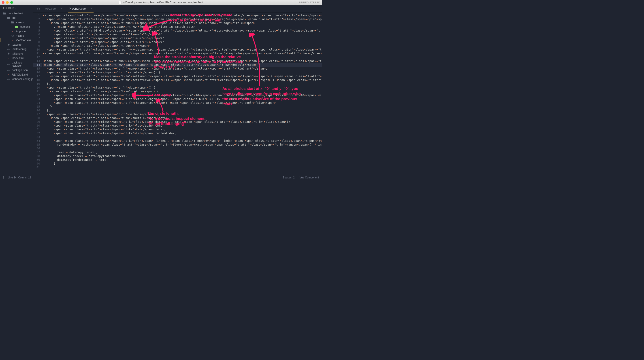 Image resolution: width=644 pixels, height=360 pixels. What do you see at coordinates (9, 58) in the screenshot?
I see `html-file-icon: ≡` at bounding box center [9, 58].